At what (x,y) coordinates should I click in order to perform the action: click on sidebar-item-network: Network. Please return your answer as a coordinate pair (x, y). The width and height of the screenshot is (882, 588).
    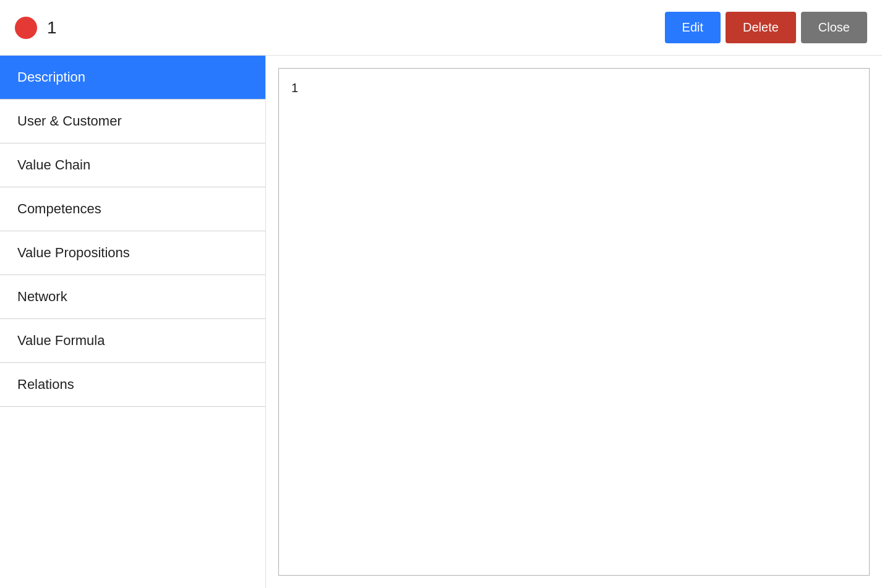
    Looking at the image, I should click on (132, 297).